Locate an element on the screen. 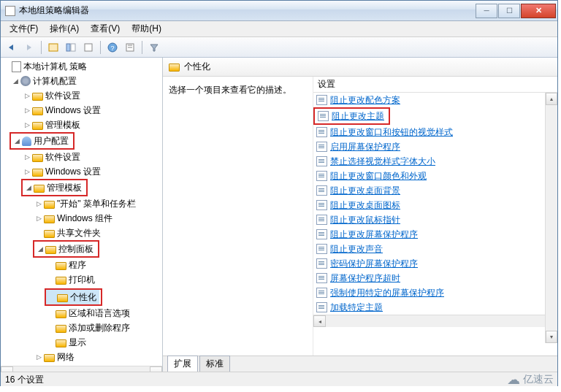 The width and height of the screenshot is (561, 392). properties-button is located at coordinates (130, 47).